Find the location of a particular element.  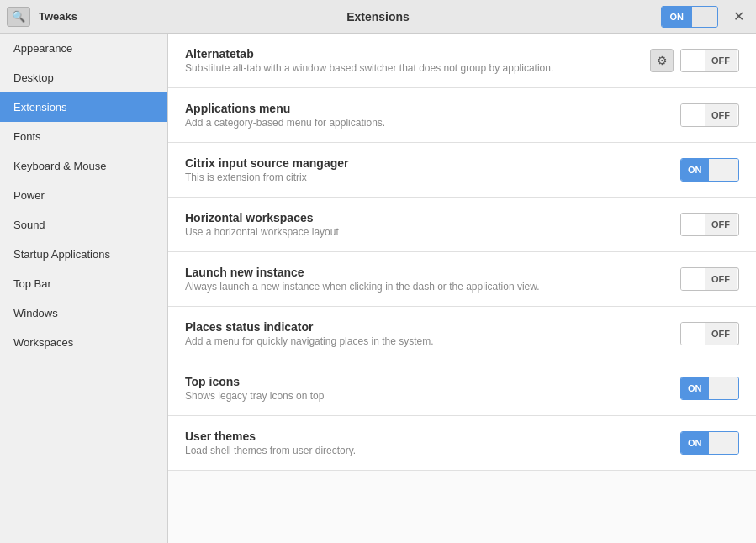

extension-name: Citrix input source mangager is located at coordinates (427, 163).